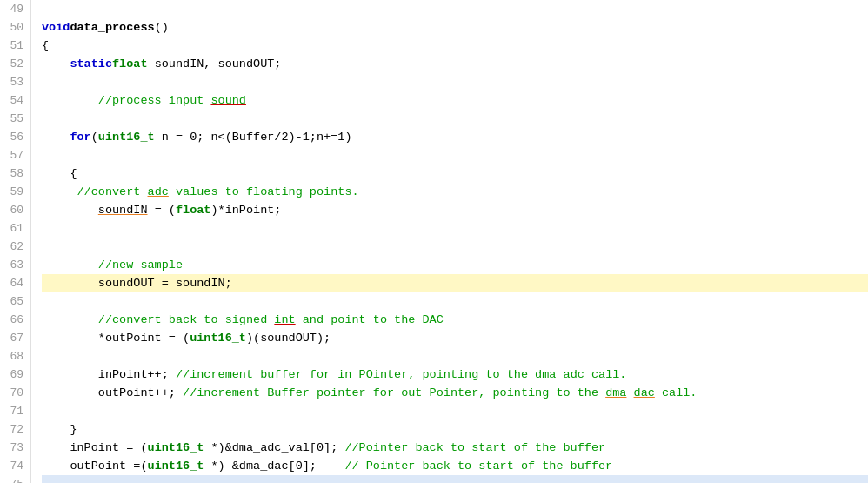 The image size is (868, 483). I want to click on code-line: soundOUT = soundIN;, so click(455, 284).